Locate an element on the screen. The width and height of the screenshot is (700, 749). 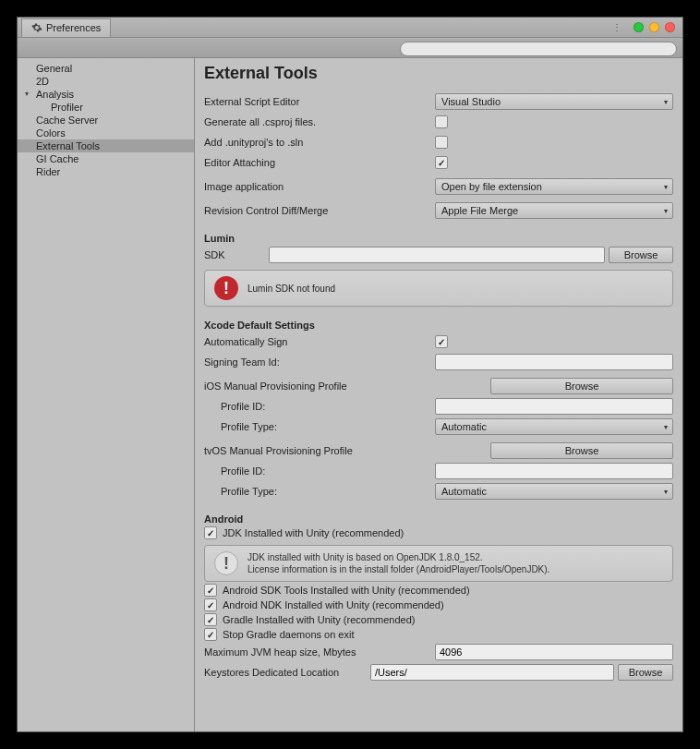
image-app-label: Image application is located at coordinates (320, 187).